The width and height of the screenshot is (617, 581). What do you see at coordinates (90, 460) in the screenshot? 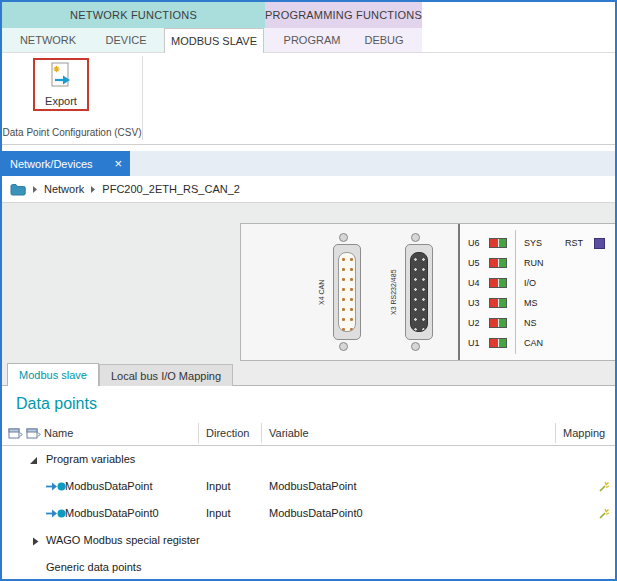
I see `cell-name: Program variables` at bounding box center [90, 460].